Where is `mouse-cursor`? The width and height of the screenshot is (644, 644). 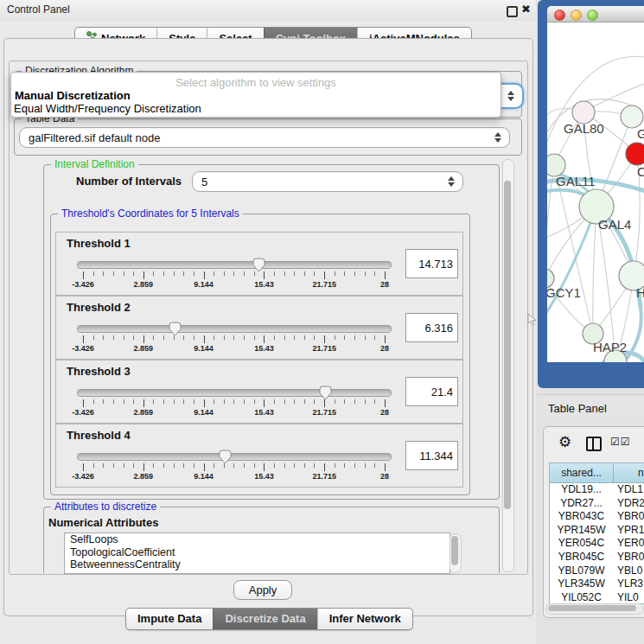 mouse-cursor is located at coordinates (532, 322).